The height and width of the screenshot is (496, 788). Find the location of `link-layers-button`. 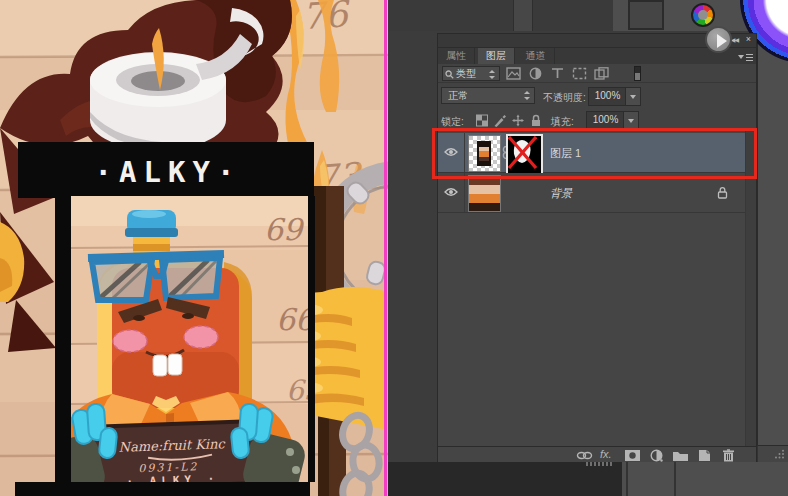

link-layers-button is located at coordinates (584, 456).